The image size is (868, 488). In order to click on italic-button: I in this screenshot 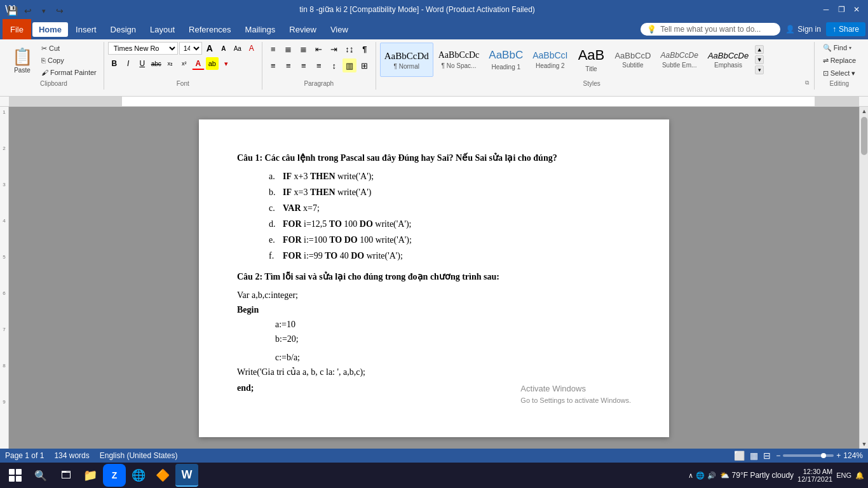, I will do `click(128, 64)`.